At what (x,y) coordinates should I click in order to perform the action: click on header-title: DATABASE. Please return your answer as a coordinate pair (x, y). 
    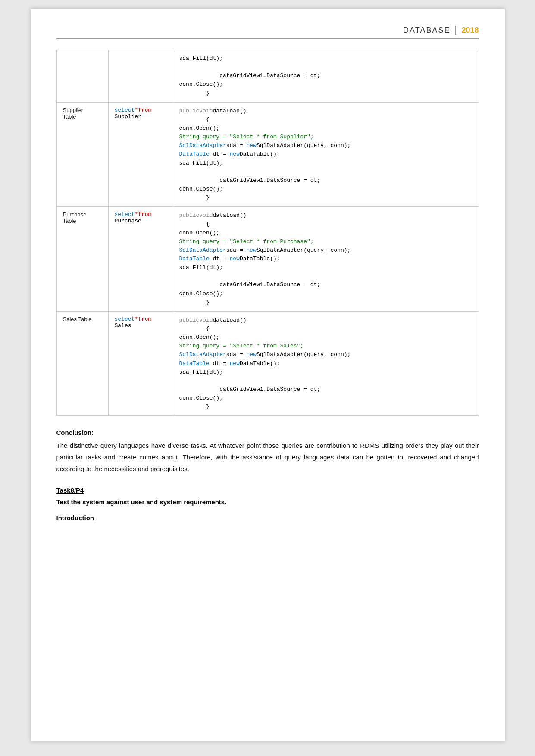
    Looking at the image, I should click on (427, 30).